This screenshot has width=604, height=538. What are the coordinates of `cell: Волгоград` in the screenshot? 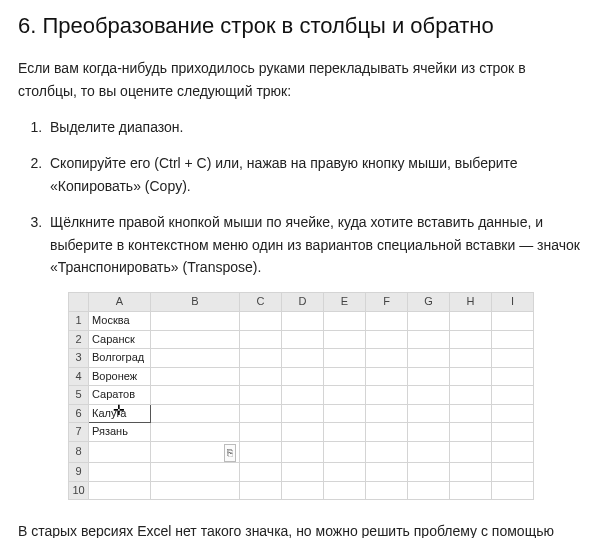 It's located at (120, 358).